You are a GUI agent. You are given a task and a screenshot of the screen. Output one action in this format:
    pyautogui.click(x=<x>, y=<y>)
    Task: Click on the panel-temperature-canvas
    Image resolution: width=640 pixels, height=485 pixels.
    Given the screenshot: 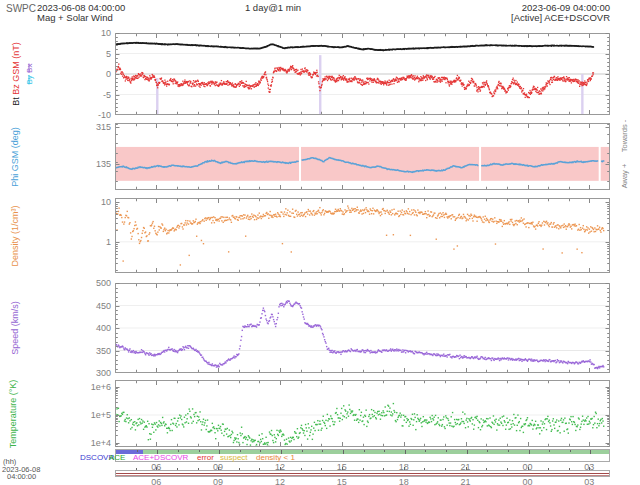 What is the action you would take?
    pyautogui.click(x=362, y=414)
    